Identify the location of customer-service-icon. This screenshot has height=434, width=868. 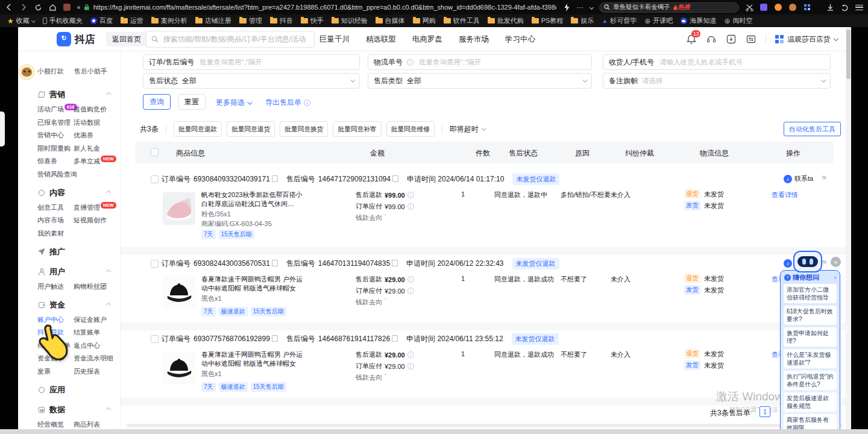
(711, 39).